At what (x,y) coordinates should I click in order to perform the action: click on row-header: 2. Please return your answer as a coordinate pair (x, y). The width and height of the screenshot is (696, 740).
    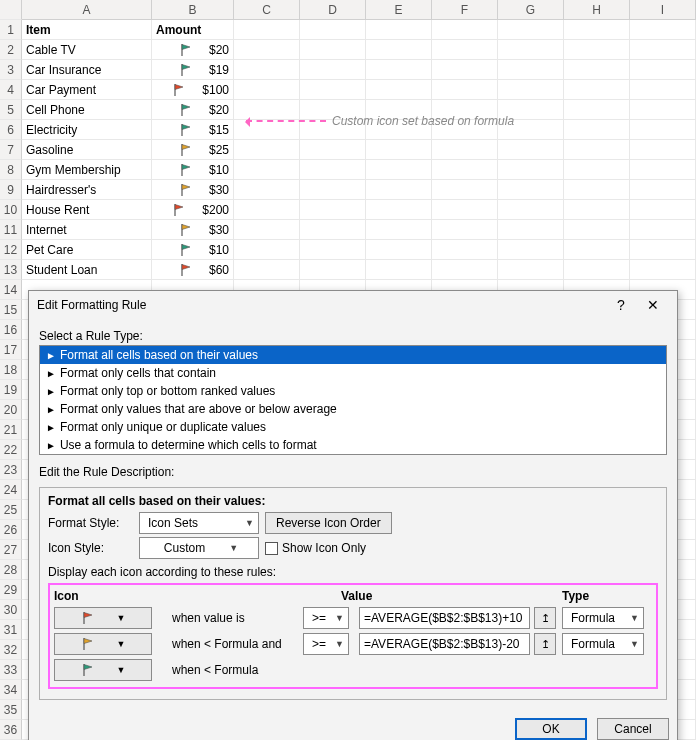
    Looking at the image, I should click on (11, 50).